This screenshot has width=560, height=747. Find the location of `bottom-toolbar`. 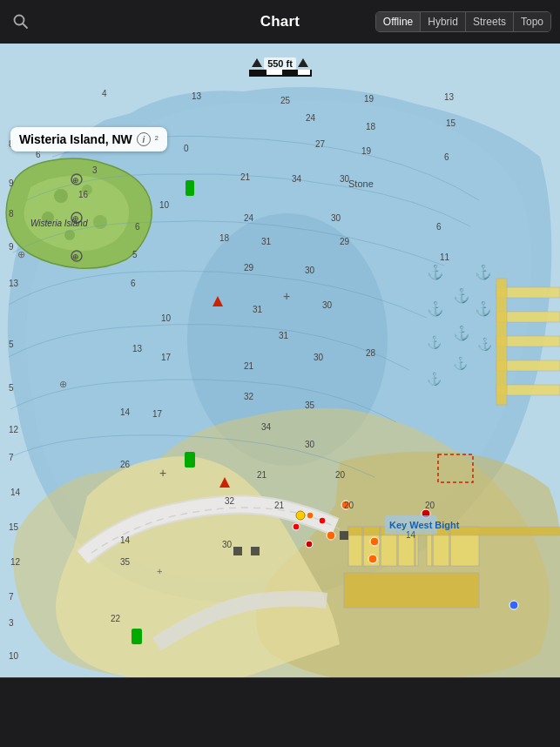

bottom-toolbar is located at coordinates (280, 712).